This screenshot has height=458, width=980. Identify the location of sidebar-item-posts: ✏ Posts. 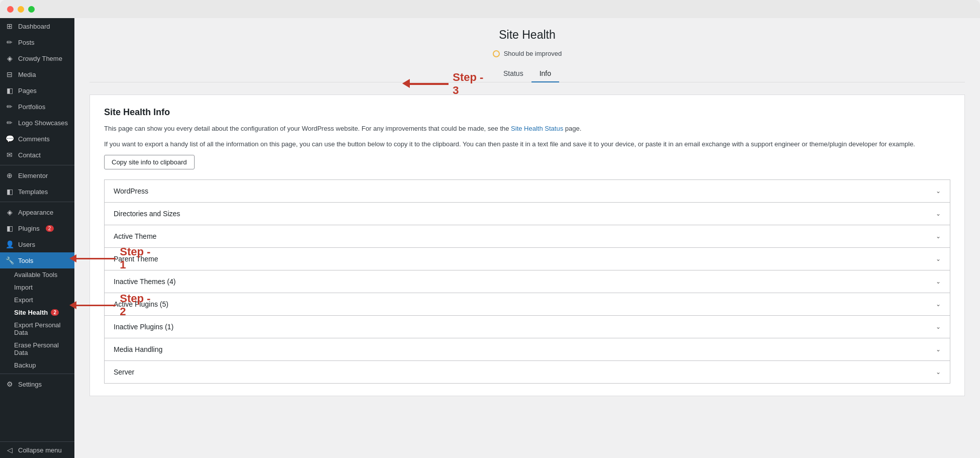
(37, 42).